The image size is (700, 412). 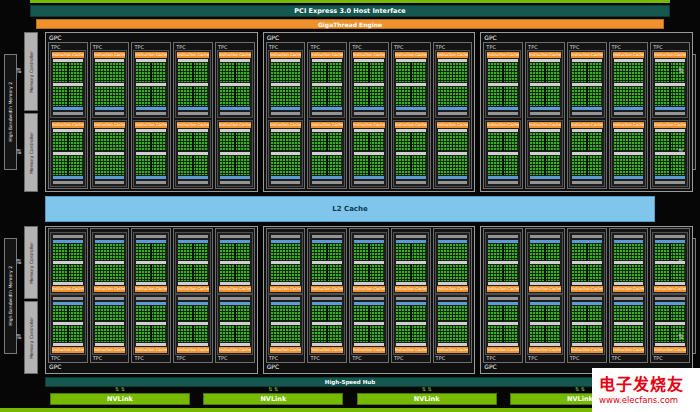 I want to click on updown-arrows-icon: ⇅, so click(x=681, y=152).